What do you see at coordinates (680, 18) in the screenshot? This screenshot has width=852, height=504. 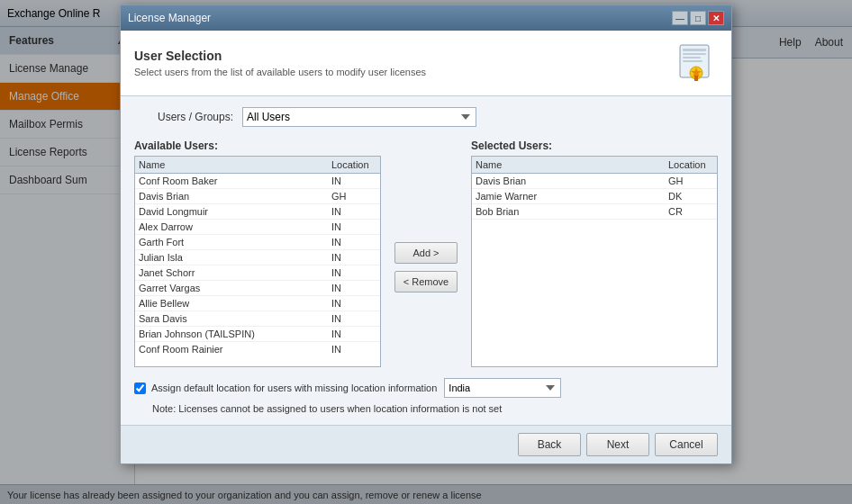 I see `minimize-icon: —` at bounding box center [680, 18].